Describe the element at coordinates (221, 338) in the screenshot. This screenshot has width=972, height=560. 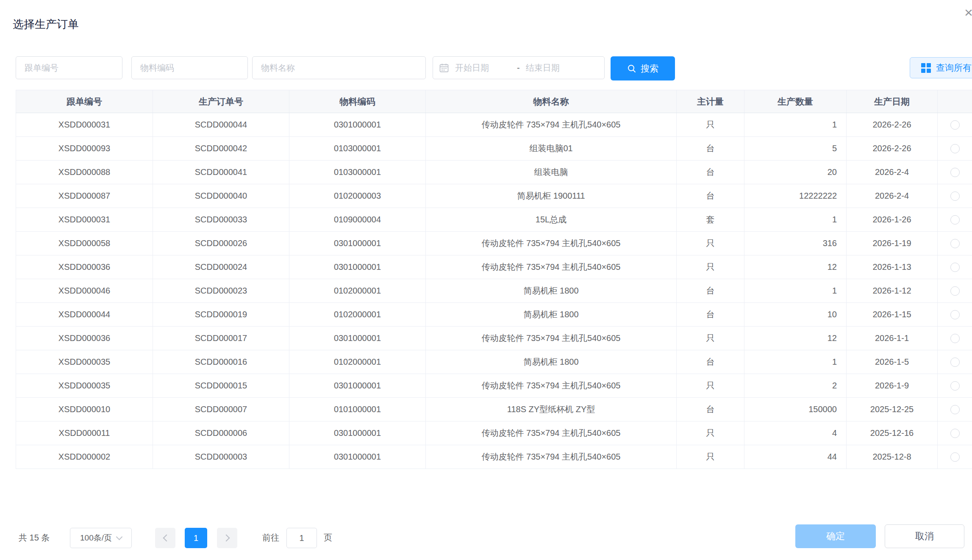
I see `cell-production-order-no: SCDD000017` at that location.